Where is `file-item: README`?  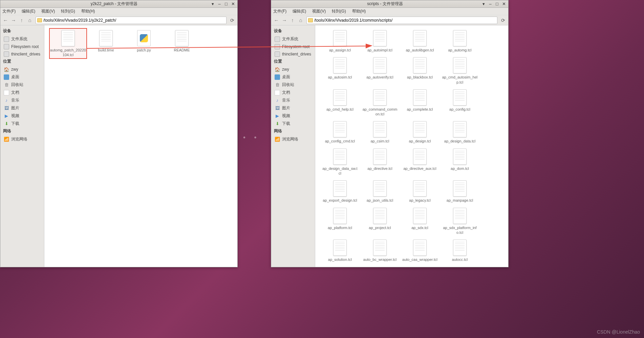 file-item: README is located at coordinates (182, 43).